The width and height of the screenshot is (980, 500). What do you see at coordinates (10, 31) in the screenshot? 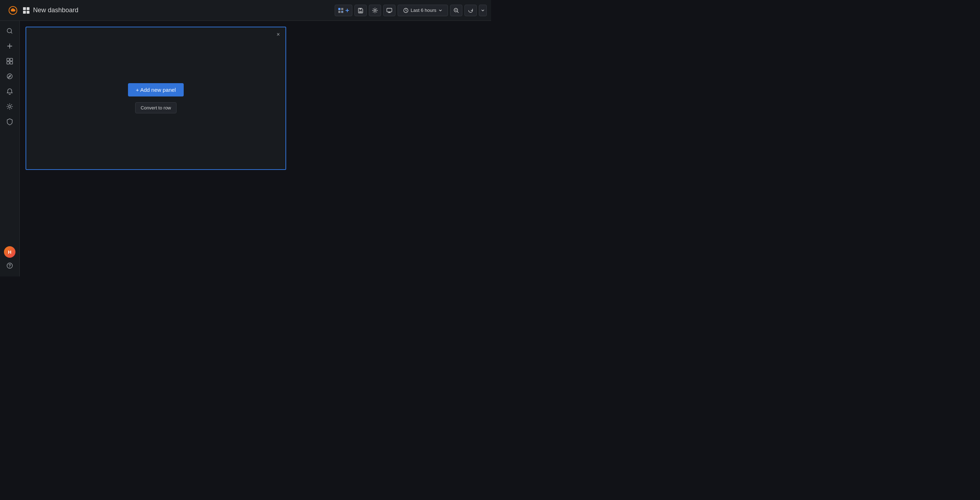
I see `search-icon` at bounding box center [10, 31].